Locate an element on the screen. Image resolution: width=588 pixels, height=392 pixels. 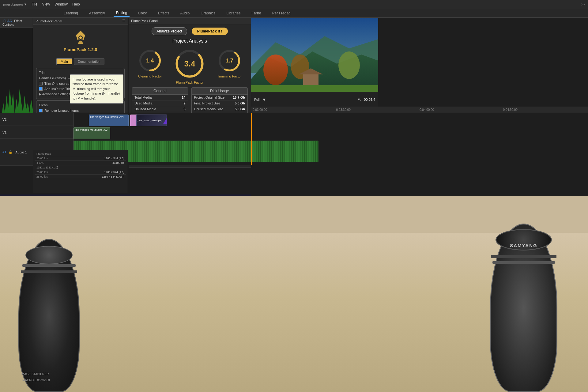
camera-lens-left: MACRO 0.85m/2.8ft IMAGE STABILIZER is located at coordinates (49, 315).